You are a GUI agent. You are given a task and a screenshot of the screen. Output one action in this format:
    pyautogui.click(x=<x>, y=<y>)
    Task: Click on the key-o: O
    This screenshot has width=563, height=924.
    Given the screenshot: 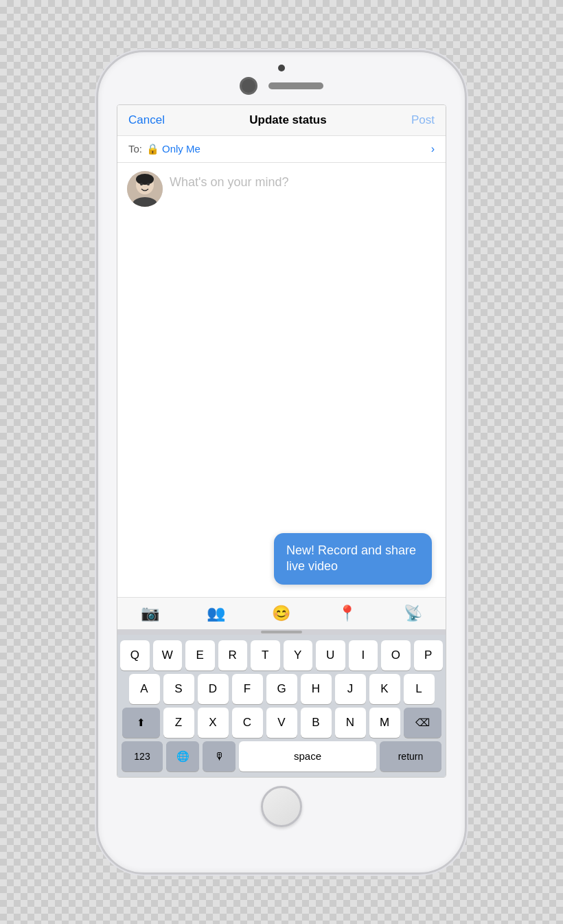 What is the action you would take?
    pyautogui.click(x=395, y=655)
    